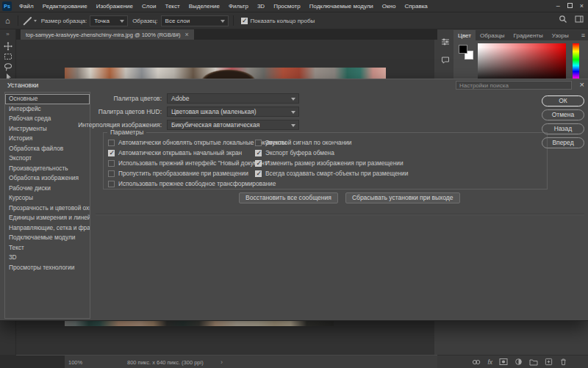 Image resolution: width=588 pixels, height=368 pixels. What do you see at coordinates (8, 46) in the screenshot?
I see `move-tool-icon` at bounding box center [8, 46].